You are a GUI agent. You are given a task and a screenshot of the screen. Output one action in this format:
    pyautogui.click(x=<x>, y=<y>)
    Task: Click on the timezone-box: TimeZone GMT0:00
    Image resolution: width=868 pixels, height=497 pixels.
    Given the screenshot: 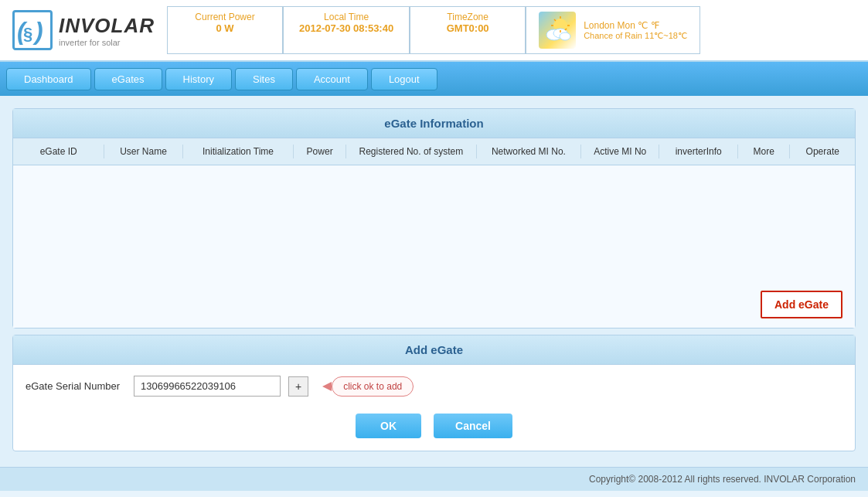 What is the action you would take?
    pyautogui.click(x=468, y=30)
    